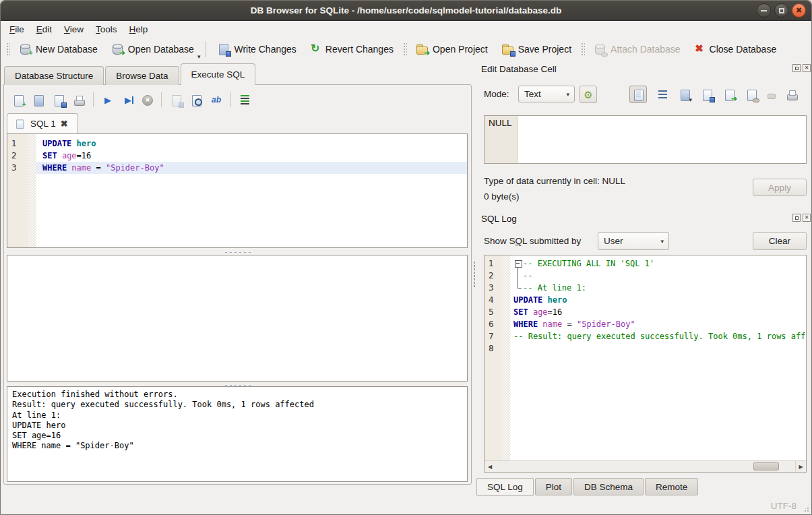 The height and width of the screenshot is (515, 812). What do you see at coordinates (422, 49) in the screenshot?
I see `open-project-icon: ➜` at bounding box center [422, 49].